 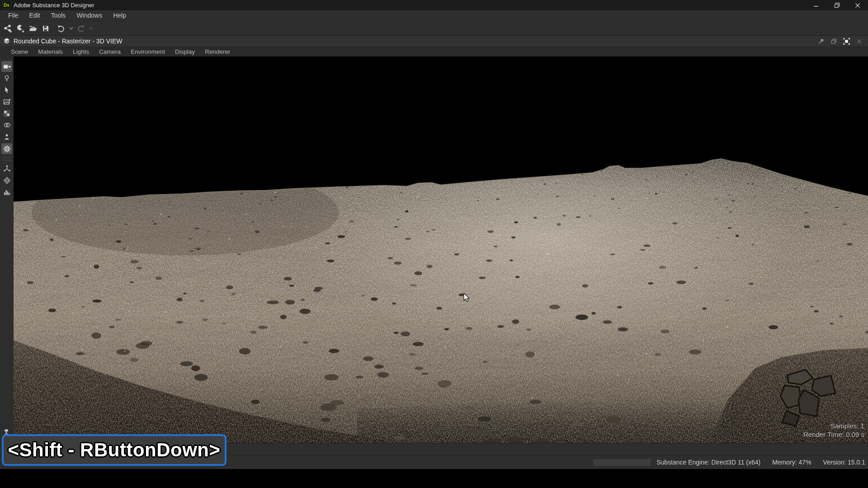 What do you see at coordinates (846, 42) in the screenshot?
I see `maximize-icon` at bounding box center [846, 42].